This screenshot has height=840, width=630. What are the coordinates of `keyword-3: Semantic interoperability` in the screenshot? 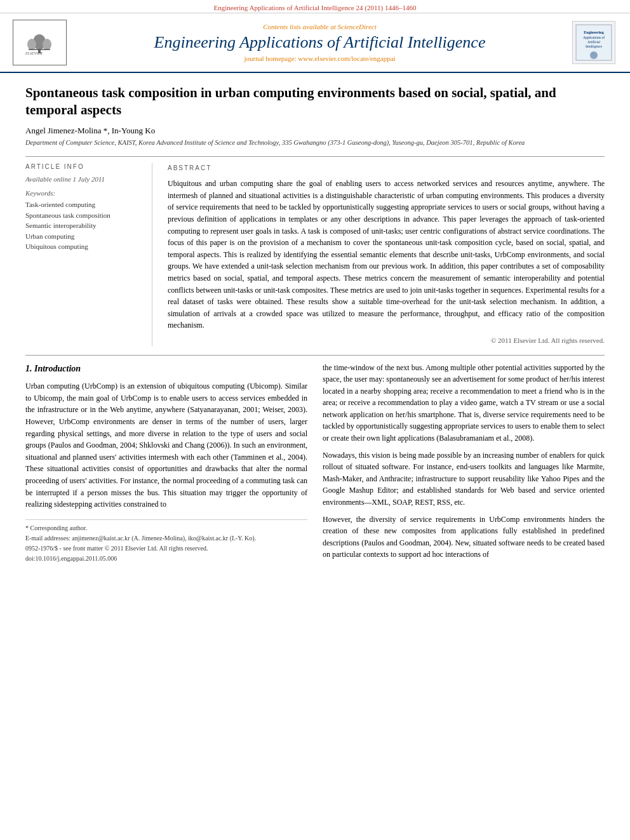 It's located at (84, 226).